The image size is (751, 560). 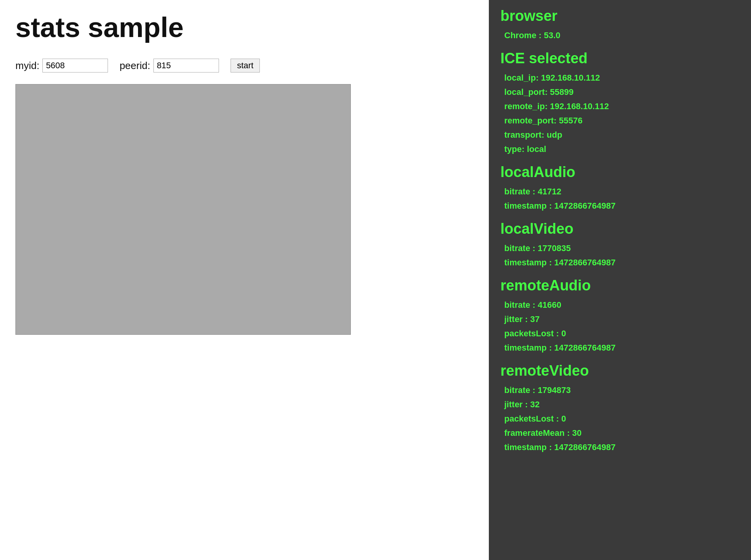 I want to click on ice-item-1: local_port: 55899, so click(x=620, y=92).